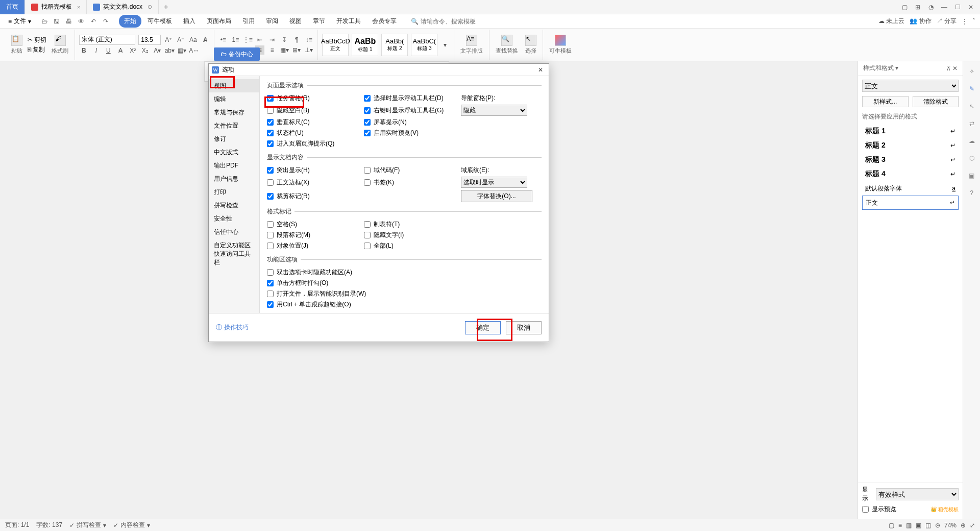 Image resolution: width=980 pixels, height=531 pixels. I want to click on shading-icon: ▦▾, so click(284, 50).